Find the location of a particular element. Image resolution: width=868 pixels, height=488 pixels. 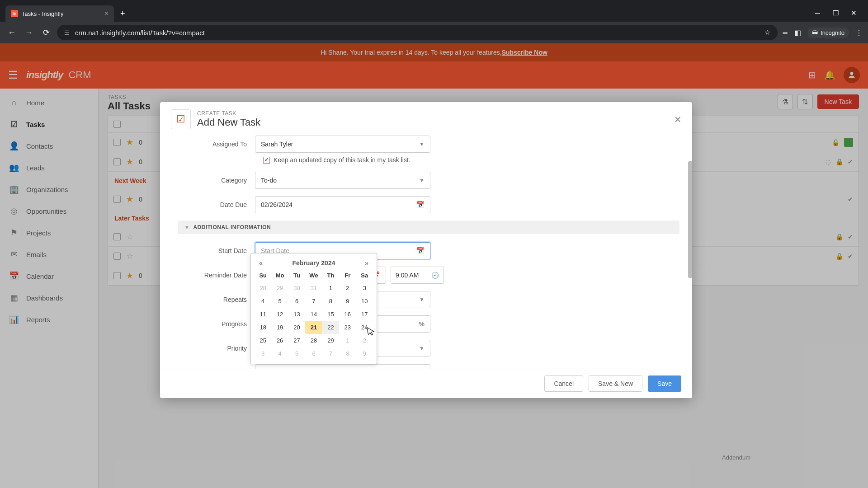

back-icon: ← is located at coordinates (12, 33).